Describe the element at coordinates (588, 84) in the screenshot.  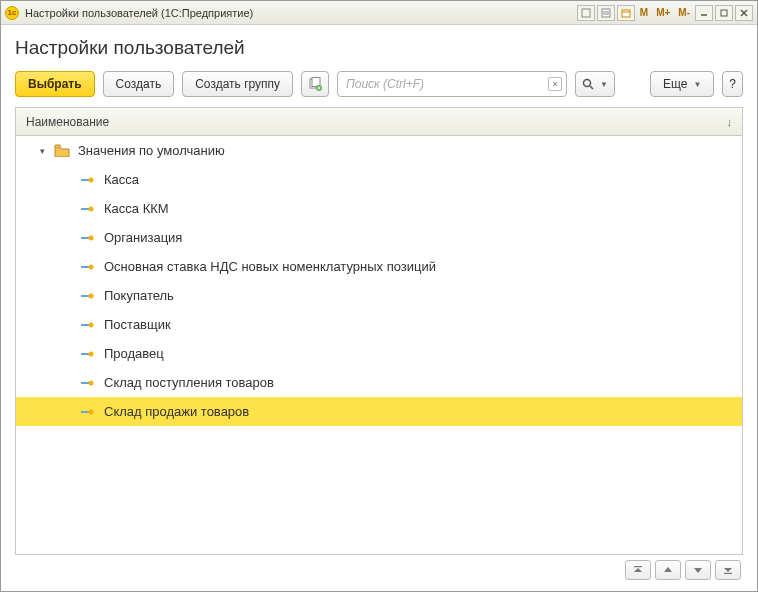
I see `search-icon` at that location.